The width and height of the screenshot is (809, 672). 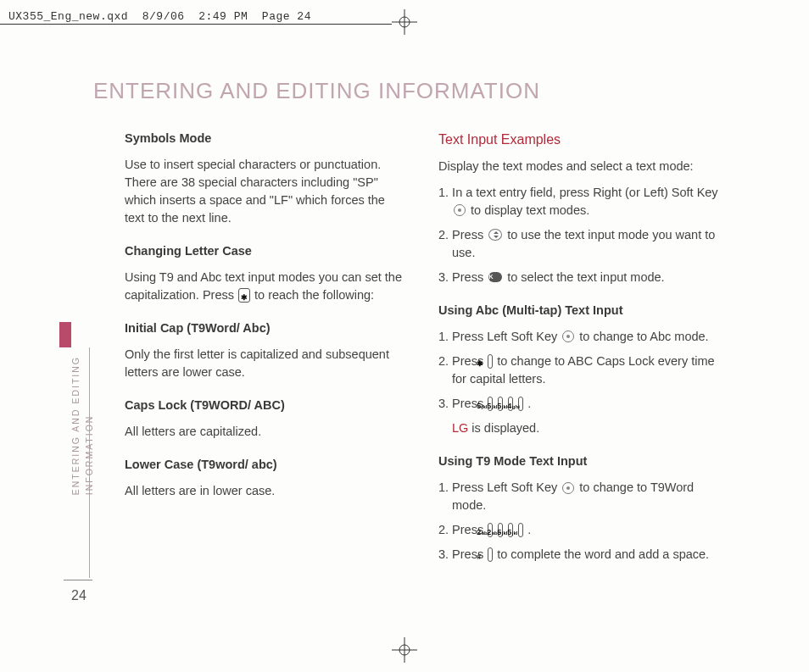 What do you see at coordinates (265, 139) in the screenshot?
I see `heading-symbols-mode: Symbols Mode` at bounding box center [265, 139].